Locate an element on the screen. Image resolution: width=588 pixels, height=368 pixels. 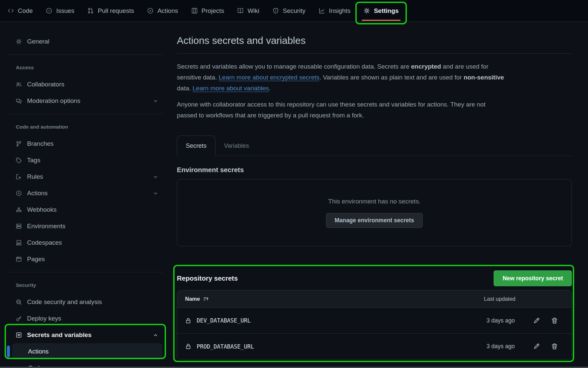
sidebar-item-general: General is located at coordinates (83, 42).